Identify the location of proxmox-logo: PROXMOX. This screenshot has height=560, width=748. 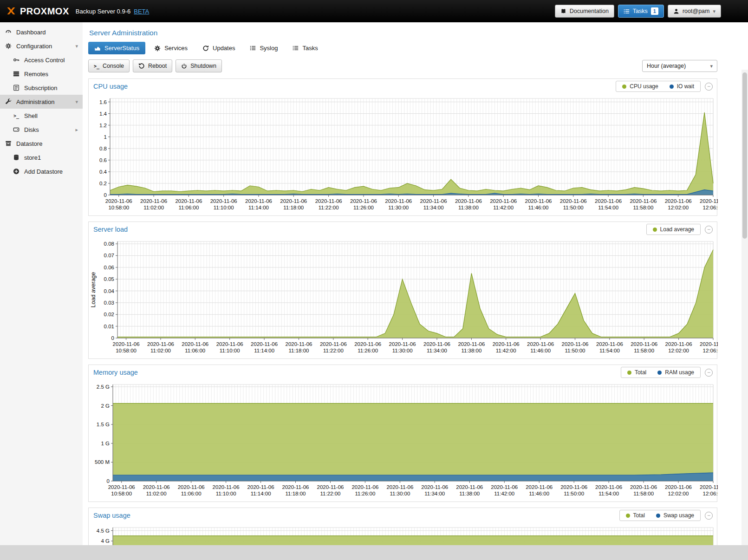
(37, 11).